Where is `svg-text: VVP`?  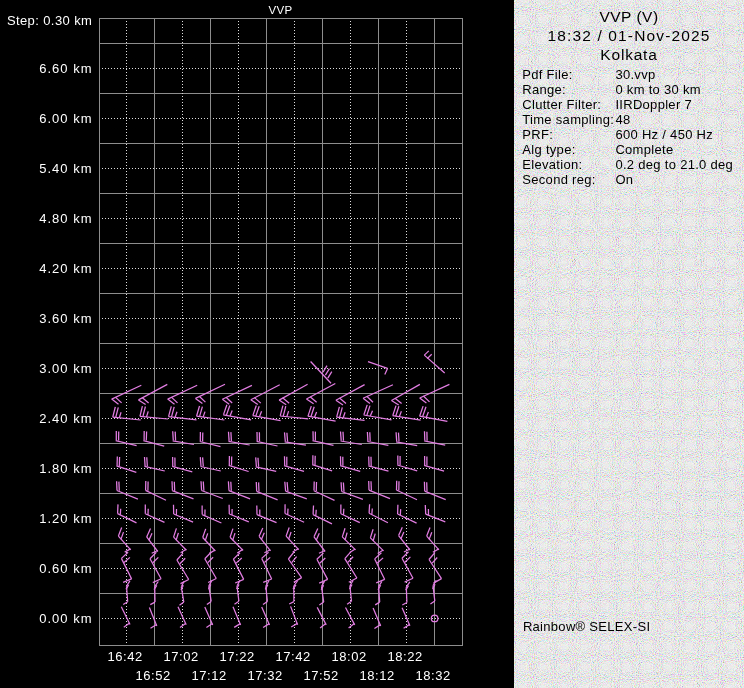 svg-text: VVP is located at coordinates (280, 10).